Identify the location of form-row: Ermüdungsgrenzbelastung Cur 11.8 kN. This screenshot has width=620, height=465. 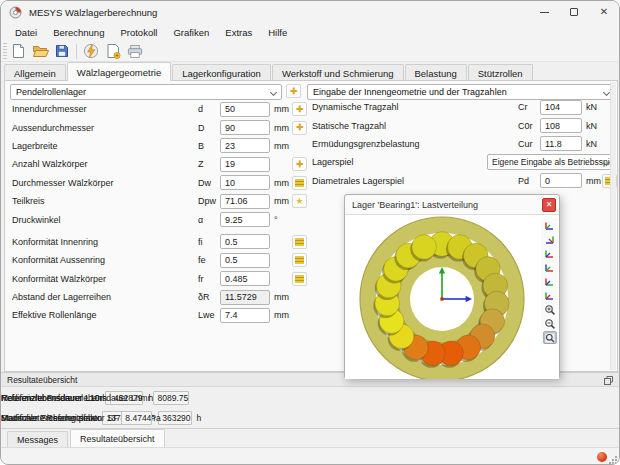
(462, 144).